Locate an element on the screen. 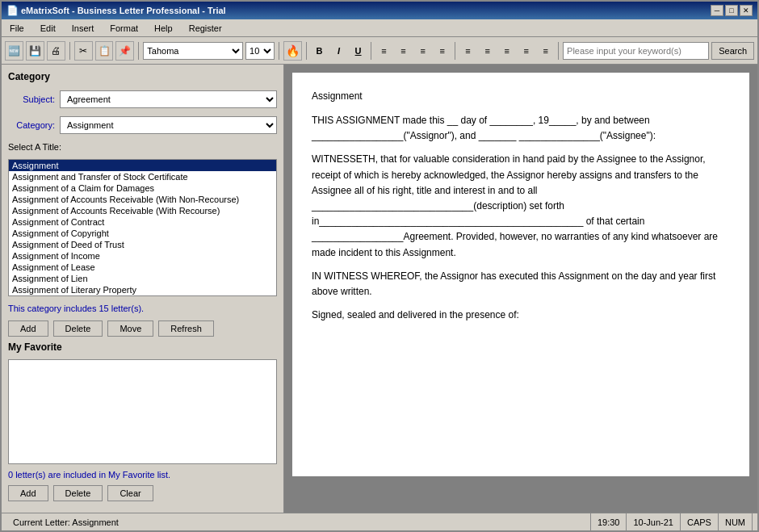 The height and width of the screenshot is (532, 759). current-letter-status: Current Letter: Assignment is located at coordinates (299, 522).